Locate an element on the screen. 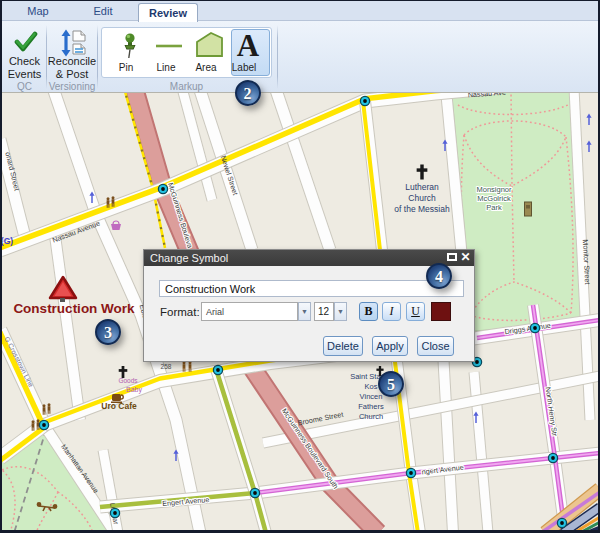 This screenshot has width=600, height=533. svg-text: 258 is located at coordinates (166, 366).